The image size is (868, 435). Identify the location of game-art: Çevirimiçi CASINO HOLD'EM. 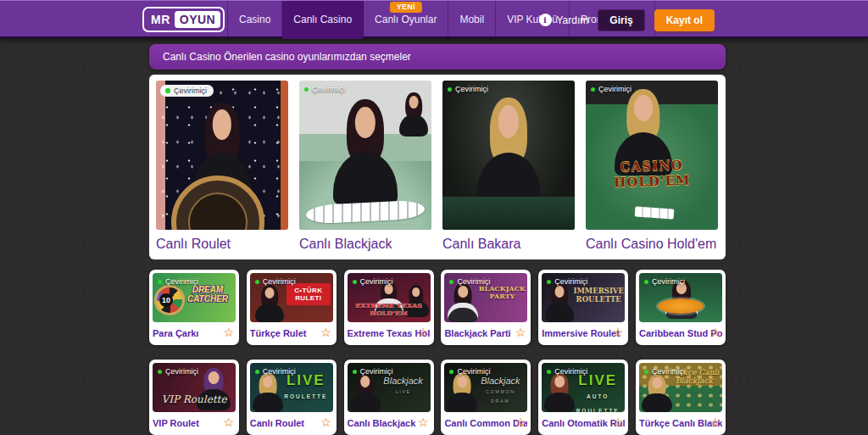
(652, 155).